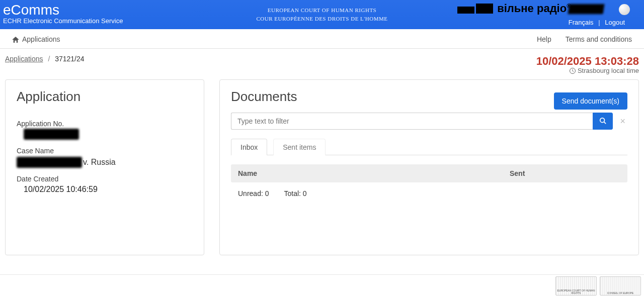 The height and width of the screenshot is (296, 644). Describe the element at coordinates (45, 59) in the screenshot. I see `breadcrumb: Applications / 37121/24` at that location.